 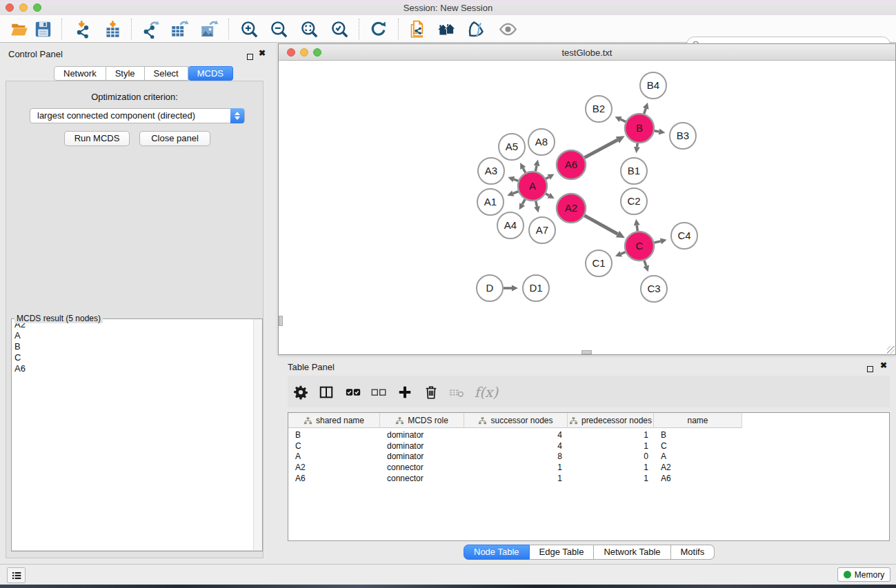 I want to click on graph-edge-A-A7, so click(x=537, y=203).